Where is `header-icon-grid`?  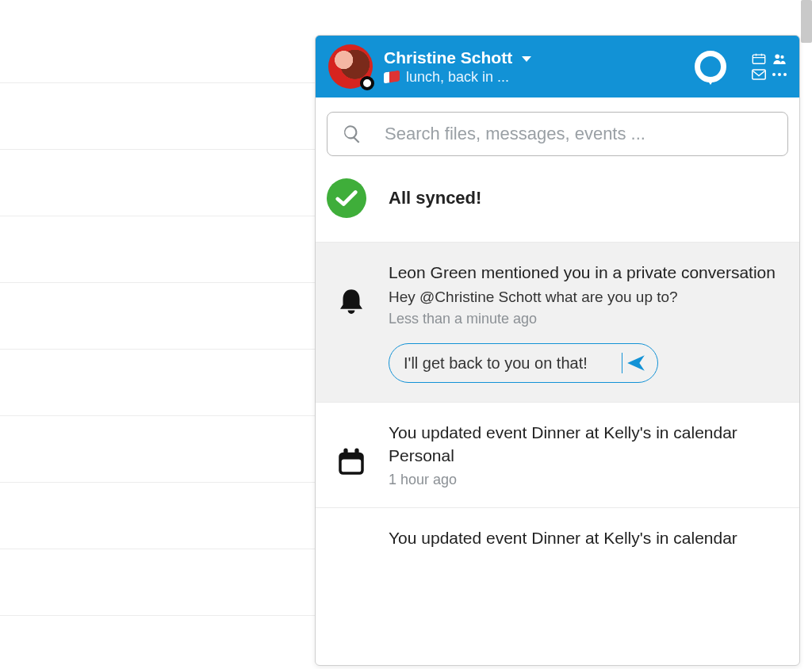 header-icon-grid is located at coordinates (769, 67).